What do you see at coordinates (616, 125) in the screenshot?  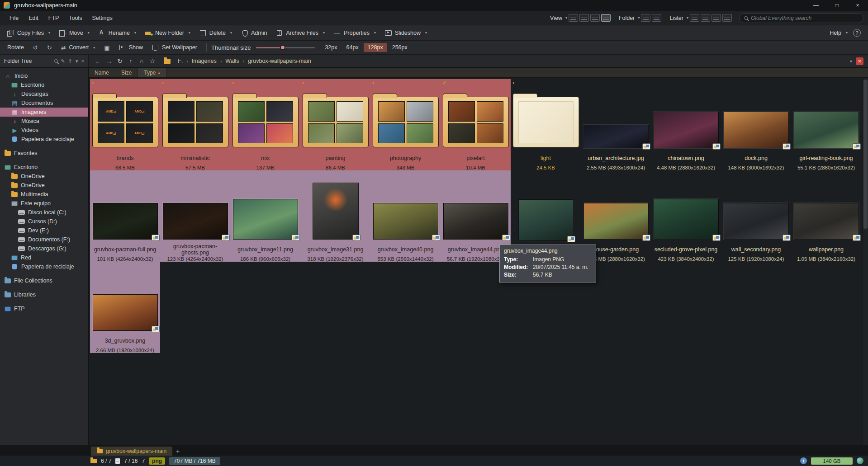 I see `file-item: urban_architecture.jpg2.55 MB (4393x1600…` at bounding box center [616, 125].